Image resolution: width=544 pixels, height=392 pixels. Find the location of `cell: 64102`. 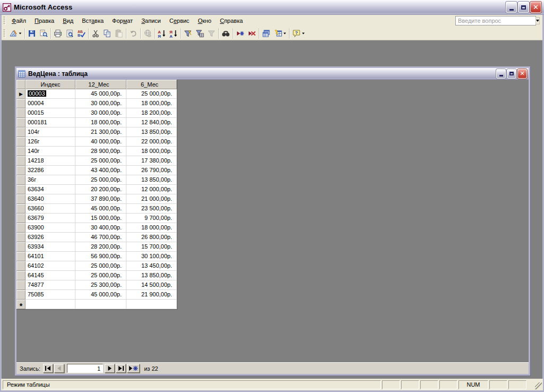

cell: 64102 is located at coordinates (50, 266).